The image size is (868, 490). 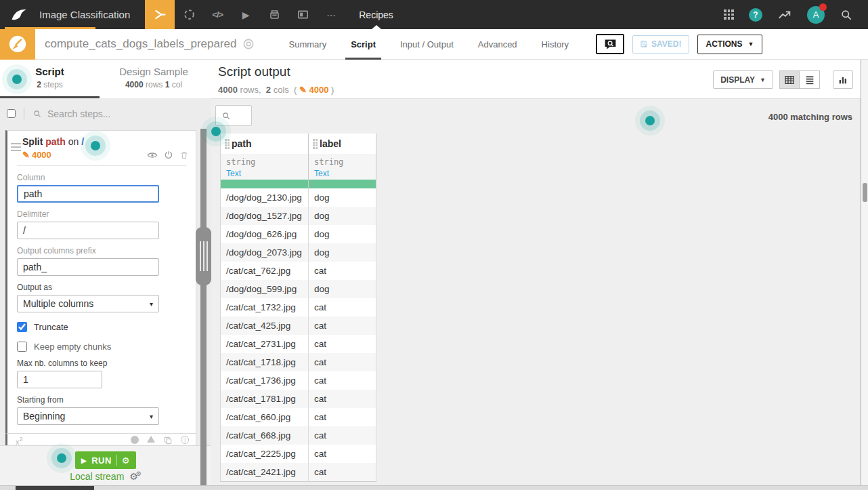 I want to click on page-label: Recipes, so click(x=376, y=15).